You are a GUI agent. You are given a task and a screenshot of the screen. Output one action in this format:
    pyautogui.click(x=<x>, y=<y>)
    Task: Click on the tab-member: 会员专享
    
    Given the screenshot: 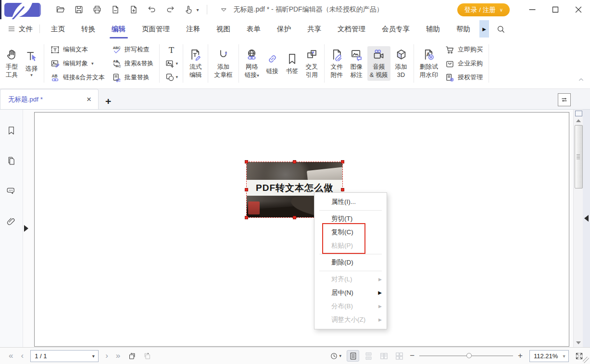 What is the action you would take?
    pyautogui.click(x=396, y=29)
    